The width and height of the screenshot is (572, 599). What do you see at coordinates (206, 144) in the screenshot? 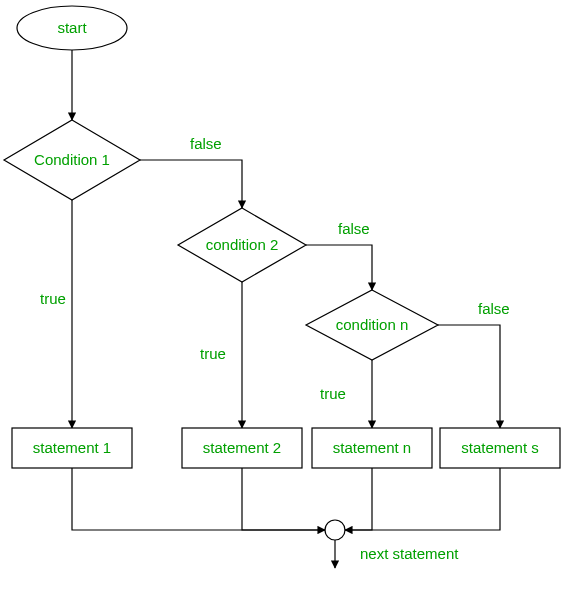
I see `cond1-false-label: false` at bounding box center [206, 144].